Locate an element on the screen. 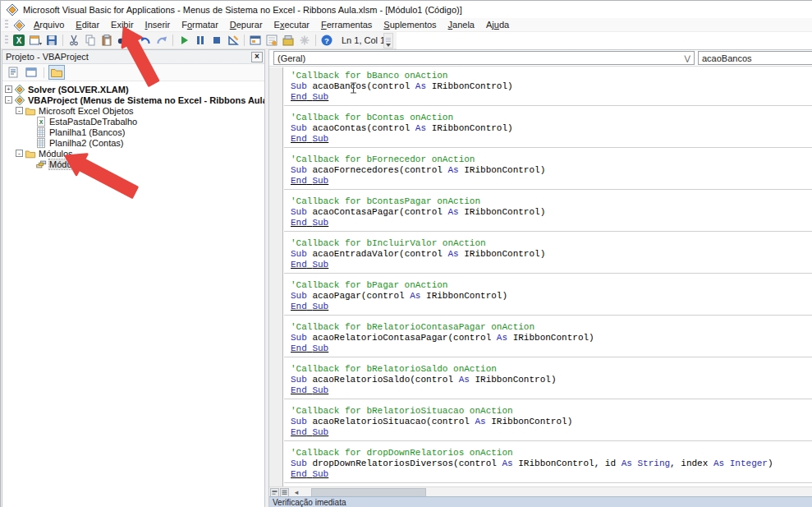  menu-item-executar: Executar is located at coordinates (292, 25).